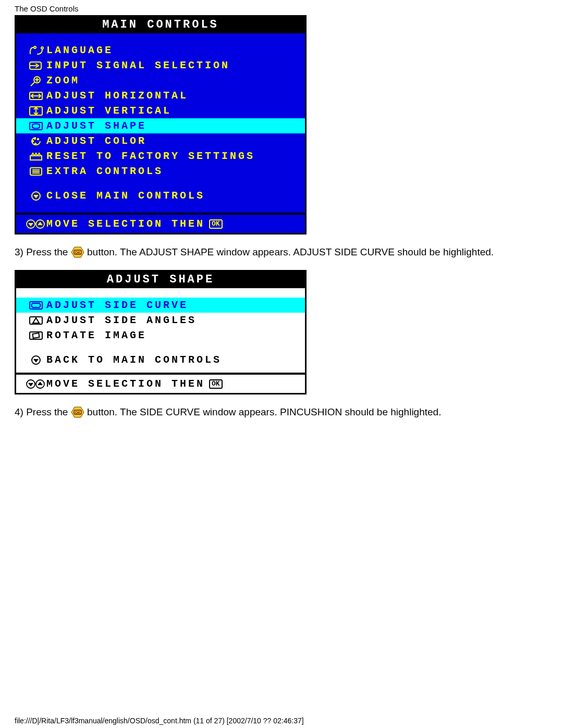 The image size is (563, 728). I want to click on menu-item-label: ADJUST SIDE CURVE, so click(117, 305).